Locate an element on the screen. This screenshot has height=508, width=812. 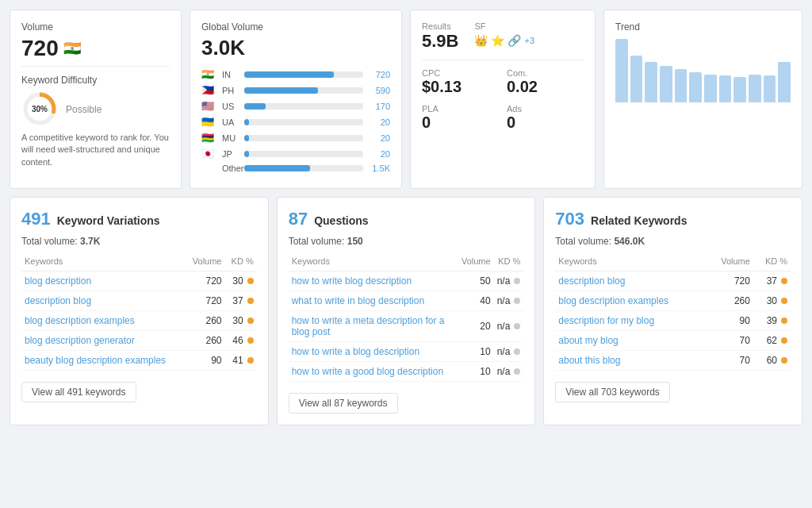
view-all-related-button: View all 703 keywords is located at coordinates (612, 392).